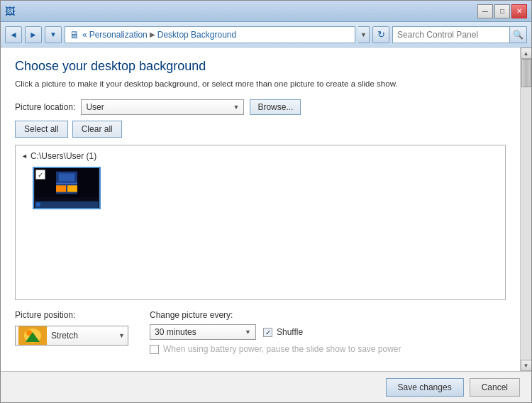 The height and width of the screenshot is (403, 532). Describe the element at coordinates (275, 332) in the screenshot. I see `change-picture-group: Change picture every: 30 minutes ▼ ✓ Shu…` at that location.